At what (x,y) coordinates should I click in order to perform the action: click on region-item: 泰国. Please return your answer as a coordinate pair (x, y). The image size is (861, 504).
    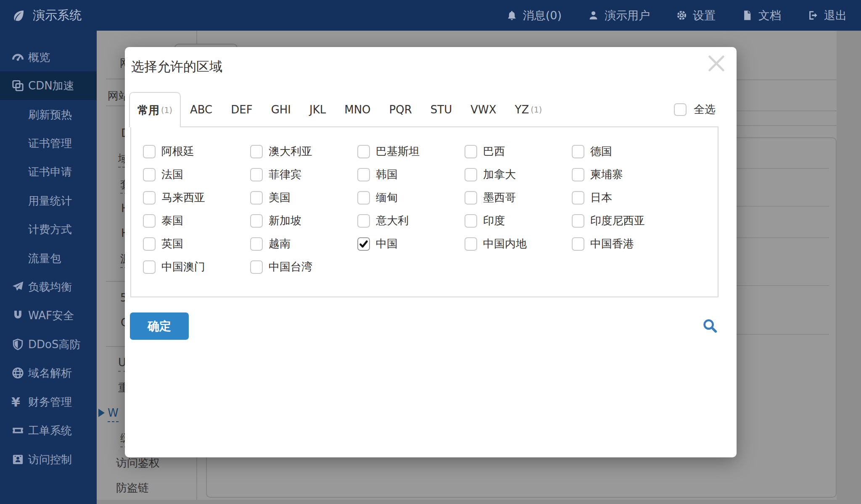
    Looking at the image, I should click on (197, 221).